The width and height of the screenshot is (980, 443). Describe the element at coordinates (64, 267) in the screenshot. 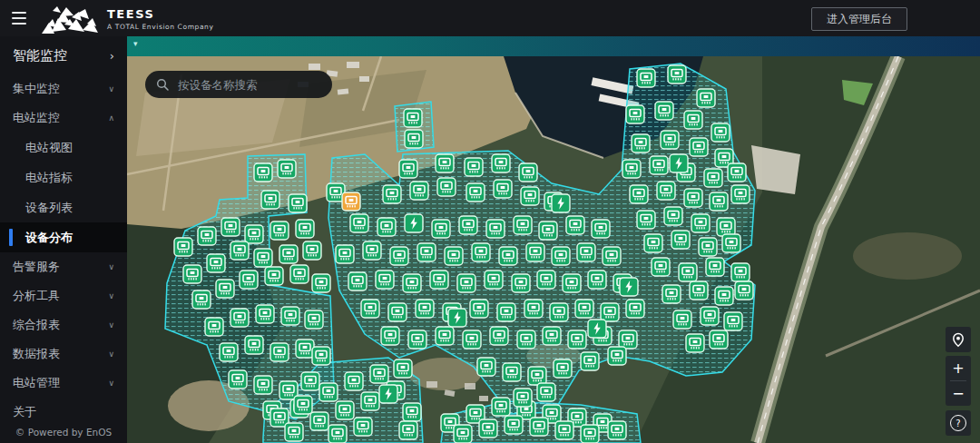

I see `sidebar-item: 告警服务∨` at that location.